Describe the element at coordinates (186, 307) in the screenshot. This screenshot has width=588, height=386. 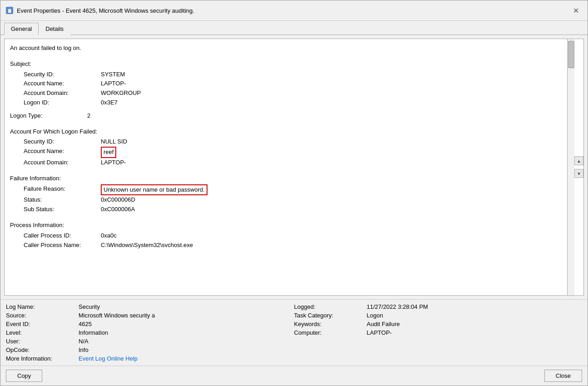
I see `log-name-value: Security` at that location.